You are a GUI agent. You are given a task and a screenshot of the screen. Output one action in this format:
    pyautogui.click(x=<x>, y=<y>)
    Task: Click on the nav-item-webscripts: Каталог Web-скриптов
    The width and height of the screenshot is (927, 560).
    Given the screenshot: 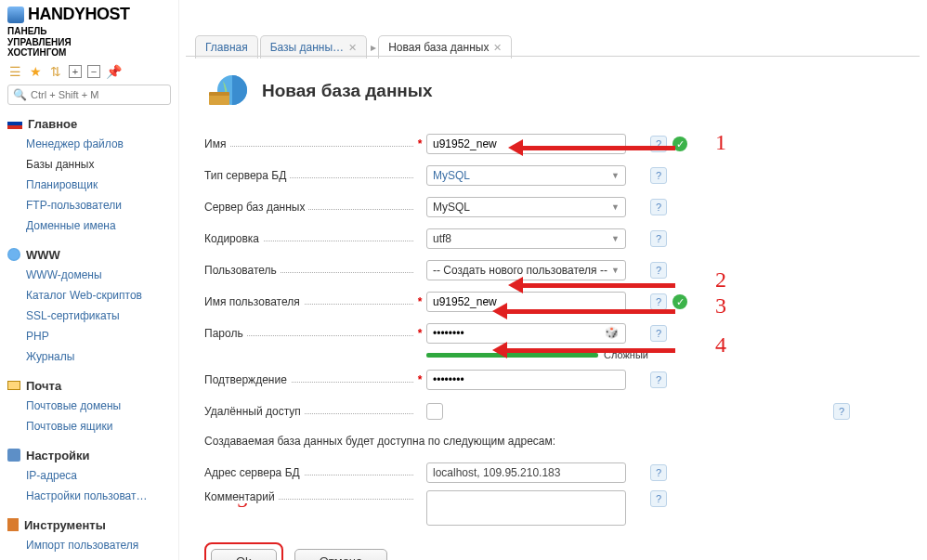 What is the action you would take?
    pyautogui.click(x=89, y=295)
    